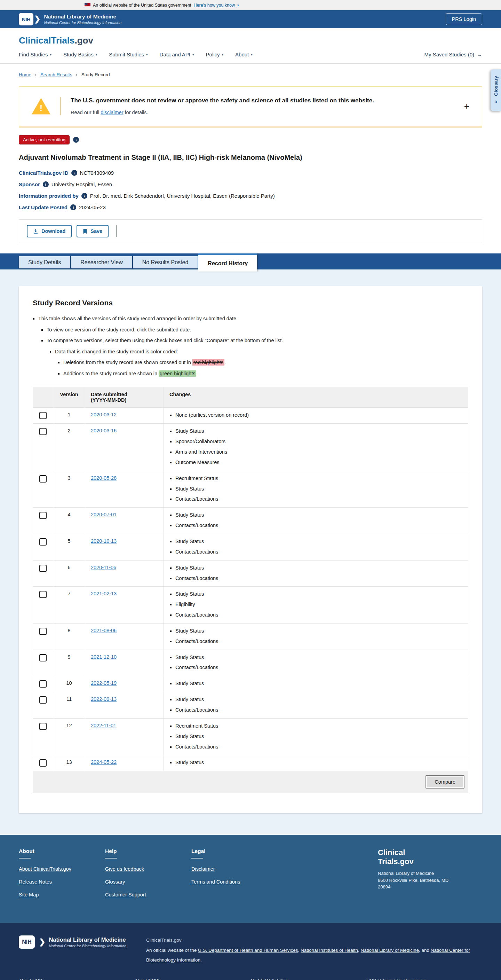  I want to click on submitted-date-link: 2020-07-01, so click(104, 514).